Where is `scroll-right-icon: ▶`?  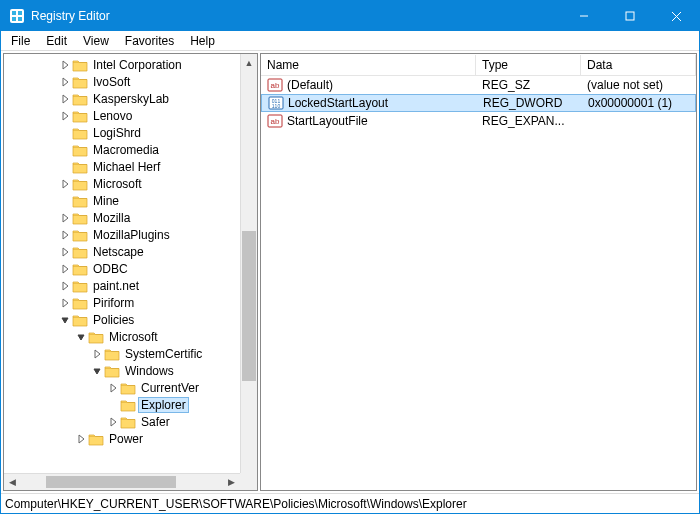
scroll-right-icon: ▶ is located at coordinates (232, 482).